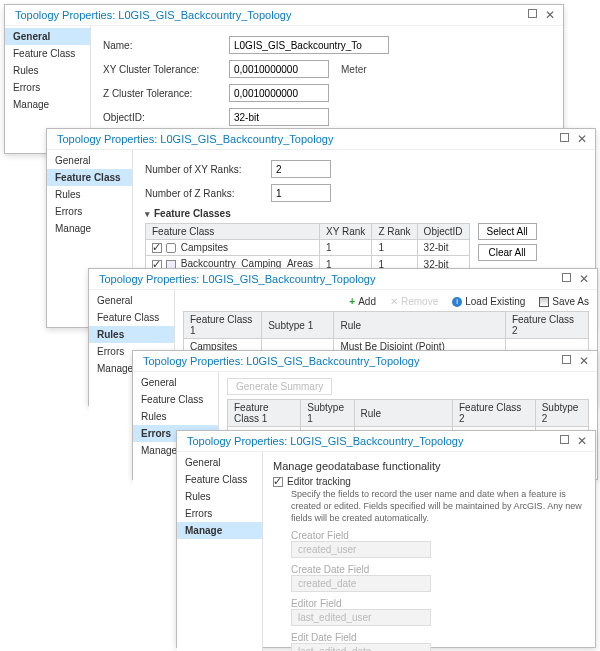 The width and height of the screenshot is (600, 651). What do you see at coordinates (394, 232) in the screenshot?
I see `col-z: Z Rank` at bounding box center [394, 232].